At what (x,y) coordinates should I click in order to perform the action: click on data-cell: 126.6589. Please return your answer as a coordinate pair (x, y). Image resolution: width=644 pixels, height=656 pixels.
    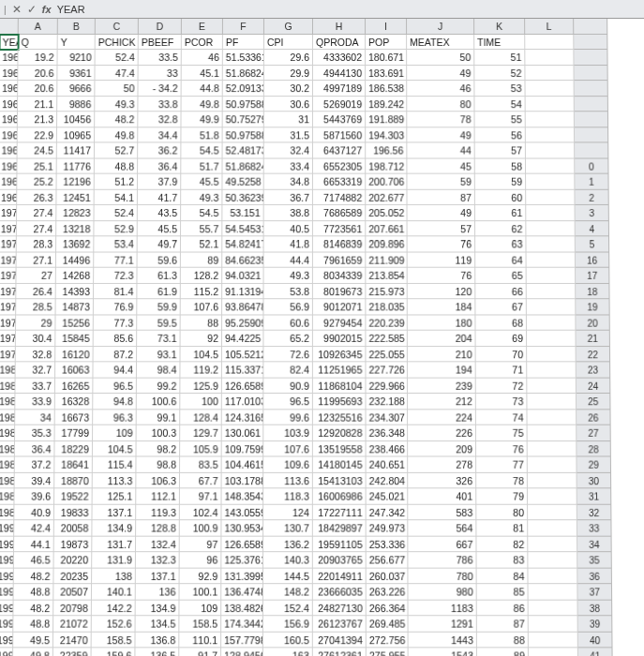
    Looking at the image, I should click on (242, 544).